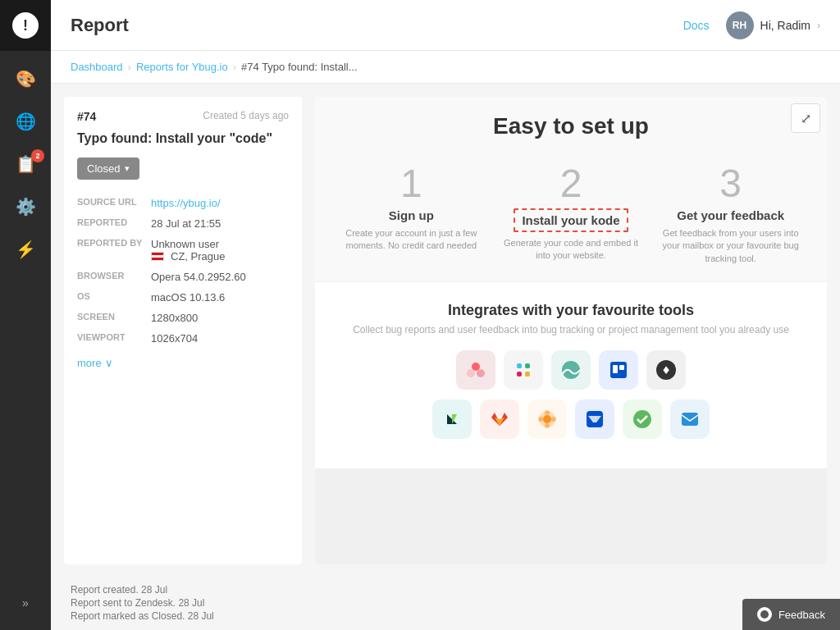 This screenshot has height=630, width=840. What do you see at coordinates (25, 322) in the screenshot?
I see `sidebar-nav: 🎨 🌐 📋 2 ⚙️ ⚡` at bounding box center [25, 322].